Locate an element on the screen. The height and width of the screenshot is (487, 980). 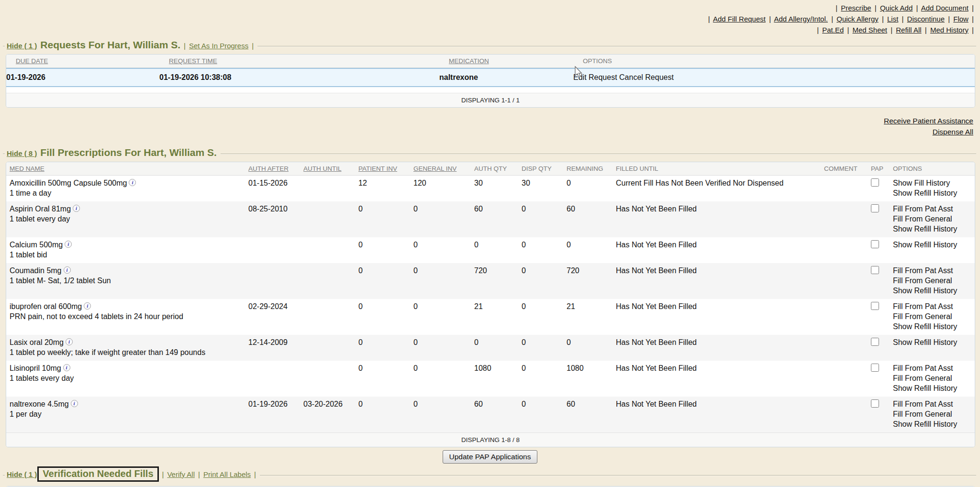
side-links: Receive Patient Assistance Dispense All is located at coordinates (490, 126).